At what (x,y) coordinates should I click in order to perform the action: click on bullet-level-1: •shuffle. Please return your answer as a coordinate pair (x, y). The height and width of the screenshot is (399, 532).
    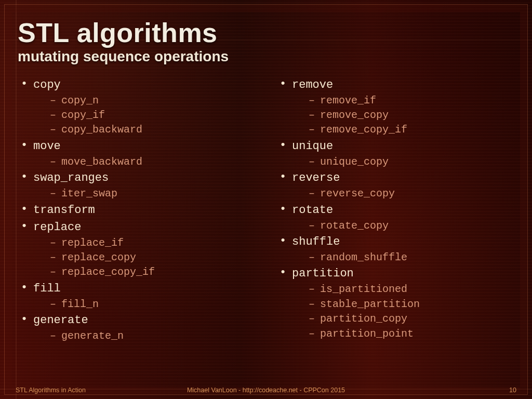
    Looking at the image, I should click on (397, 242).